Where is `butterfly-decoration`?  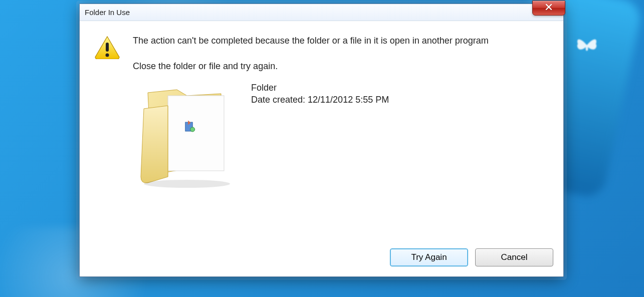 butterfly-decoration is located at coordinates (587, 45).